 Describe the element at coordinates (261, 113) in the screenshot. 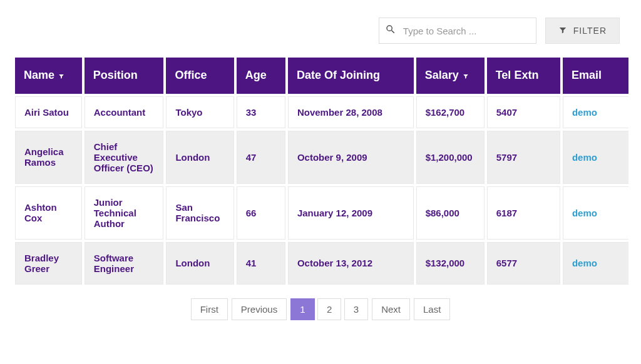

I see `cell-age: 33` at that location.